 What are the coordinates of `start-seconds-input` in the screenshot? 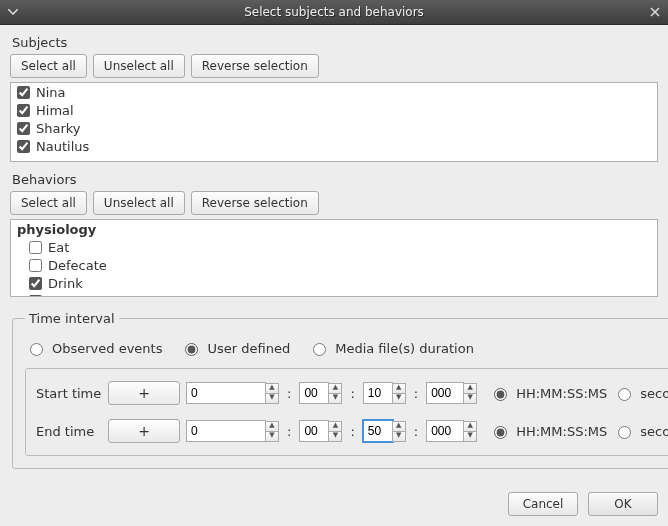 It's located at (378, 393).